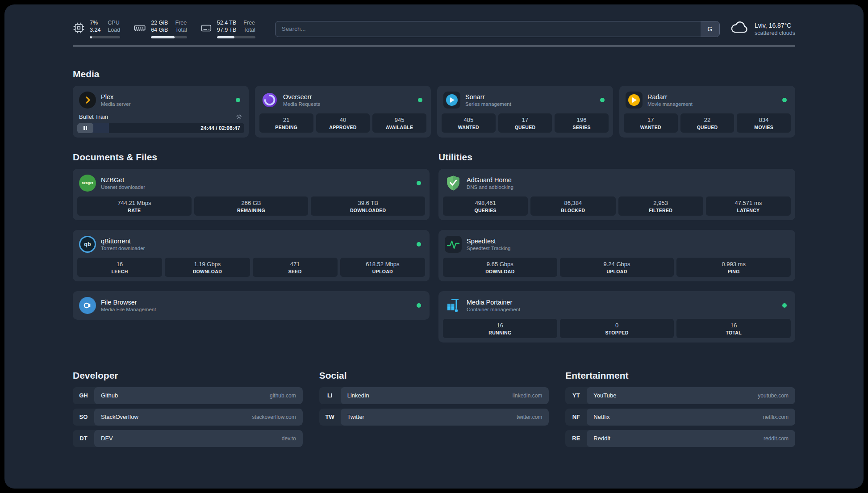 This screenshot has height=493, width=868. What do you see at coordinates (283, 396) in the screenshot?
I see `bookmark-url: github.com` at bounding box center [283, 396].